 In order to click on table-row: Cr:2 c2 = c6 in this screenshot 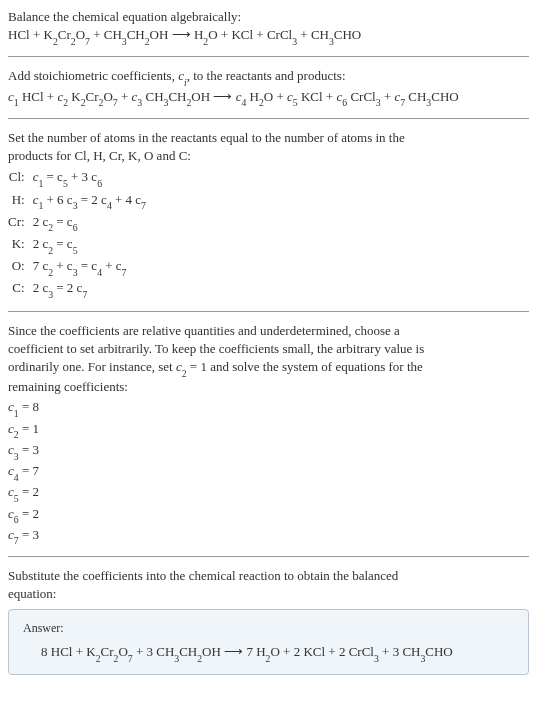, I will do `click(80, 223)`.